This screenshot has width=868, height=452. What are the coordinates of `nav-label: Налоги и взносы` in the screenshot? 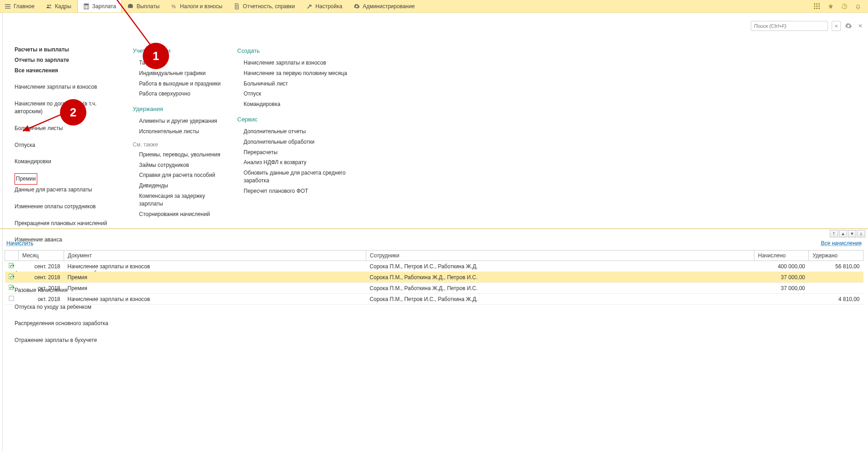 It's located at (201, 6).